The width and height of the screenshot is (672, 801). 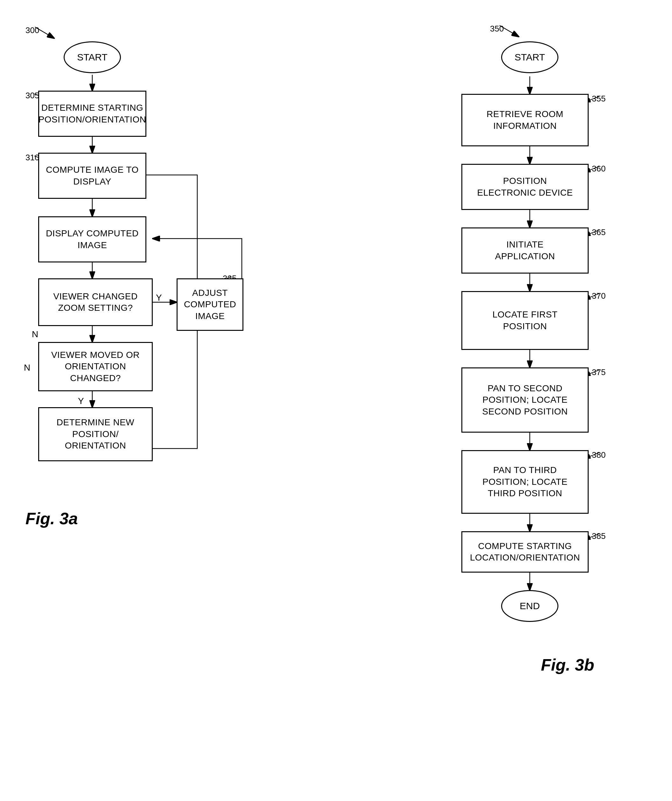 What do you see at coordinates (48, 35) in the screenshot?
I see `ref-arrow-3a` at bounding box center [48, 35].